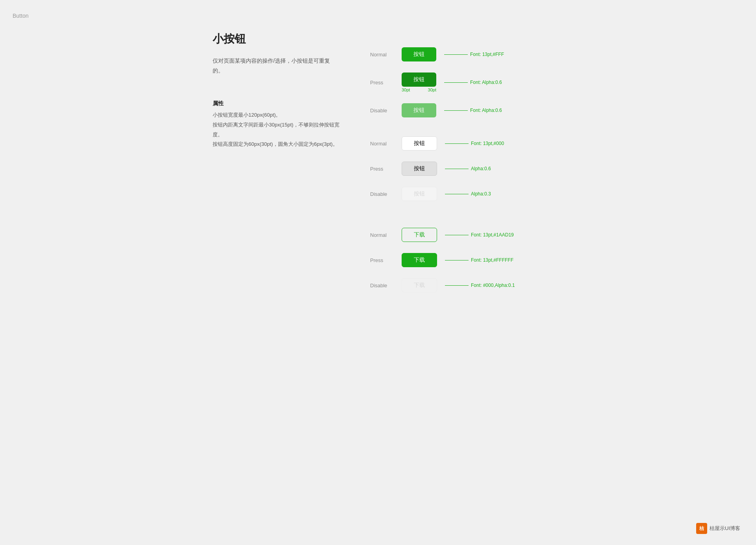 This screenshot has height=545, width=756. Describe the element at coordinates (280, 104) in the screenshot. I see `attributes-title: 属性` at that location.